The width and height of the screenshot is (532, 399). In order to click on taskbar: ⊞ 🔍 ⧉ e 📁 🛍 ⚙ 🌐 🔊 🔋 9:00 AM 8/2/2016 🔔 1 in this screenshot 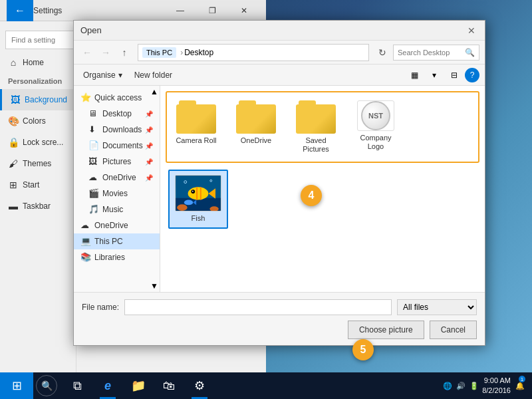, I will do `click(266, 386)`.